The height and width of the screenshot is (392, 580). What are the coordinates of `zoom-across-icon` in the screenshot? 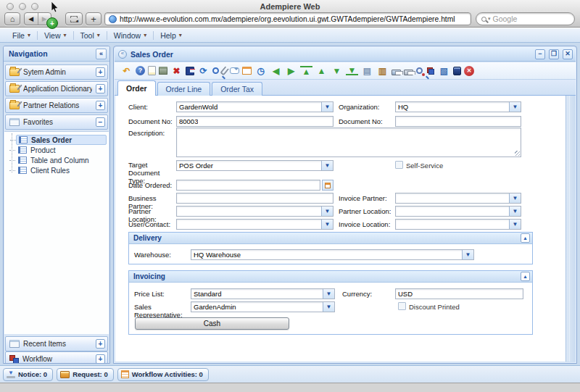 It's located at (419, 71).